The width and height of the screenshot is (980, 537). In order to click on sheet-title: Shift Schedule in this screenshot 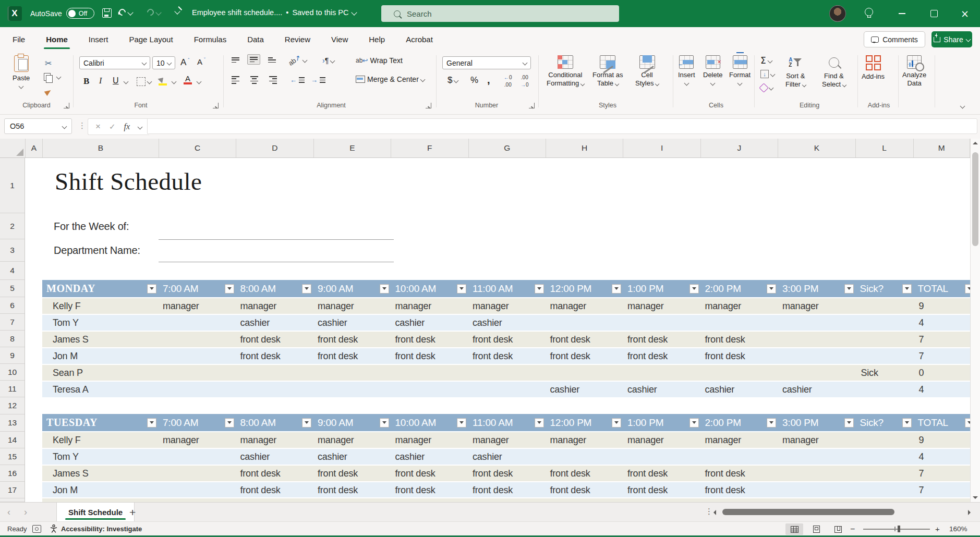, I will do `click(128, 181)`.